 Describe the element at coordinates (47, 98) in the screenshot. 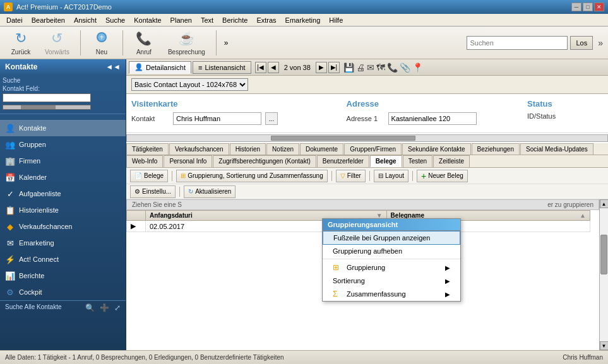

I see `sidebar-search-input` at that location.